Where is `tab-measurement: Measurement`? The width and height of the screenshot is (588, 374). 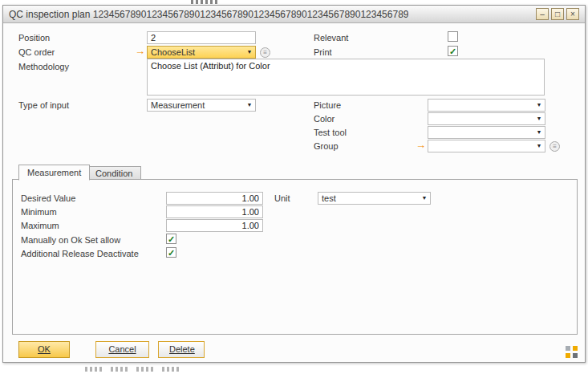
tab-measurement: Measurement is located at coordinates (55, 173).